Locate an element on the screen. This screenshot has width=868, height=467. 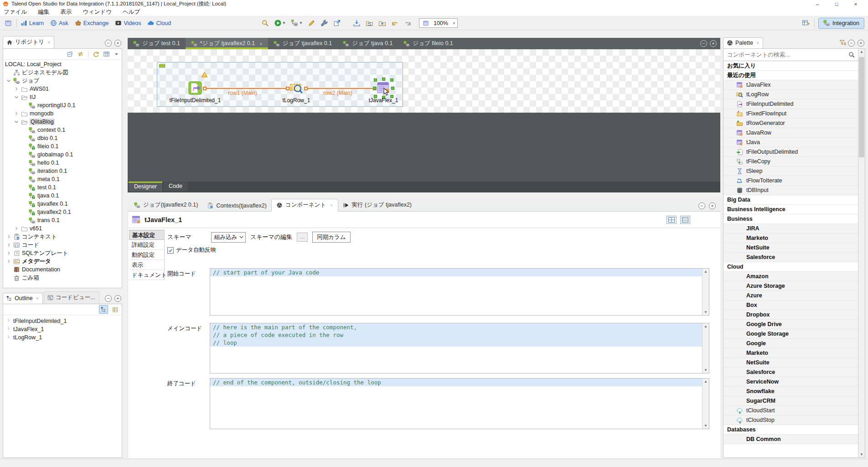
options-button is located at coordinates (325, 23).